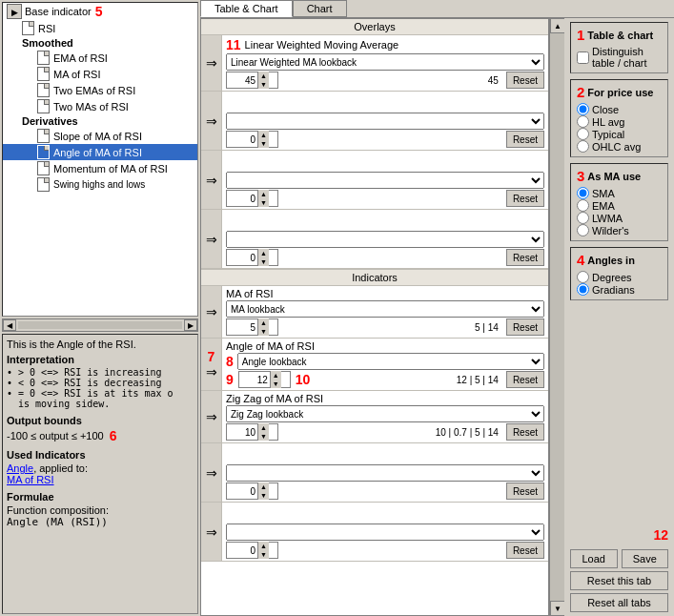  What do you see at coordinates (620, 217) in the screenshot?
I see `ma-lwma-label: LWMA` at bounding box center [620, 217].